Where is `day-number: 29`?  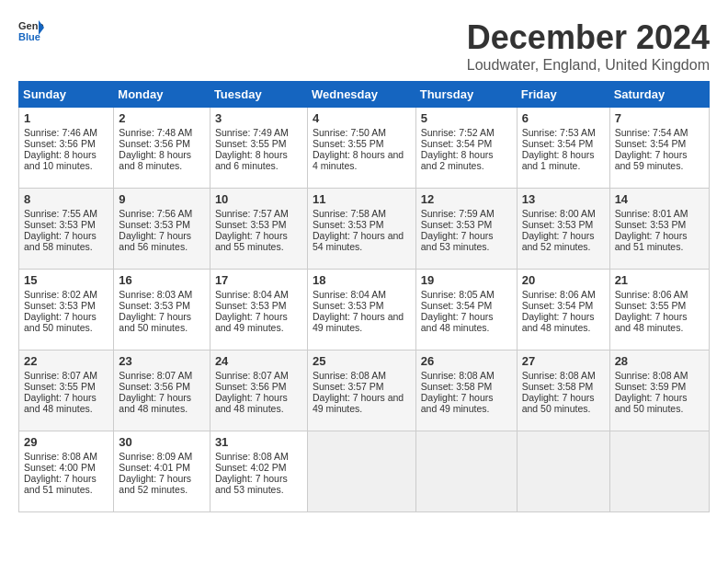
day-number: 29 is located at coordinates (66, 442).